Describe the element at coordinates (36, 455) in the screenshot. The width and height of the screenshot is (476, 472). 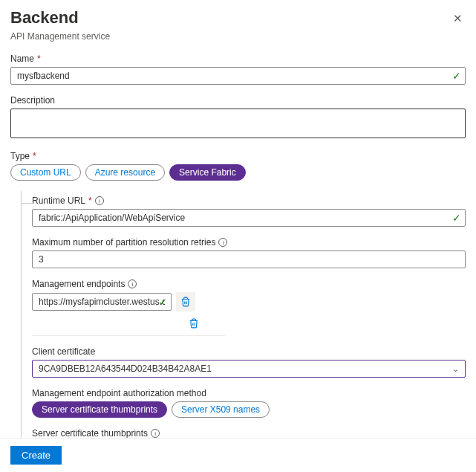
I see `create-button: Create` at that location.